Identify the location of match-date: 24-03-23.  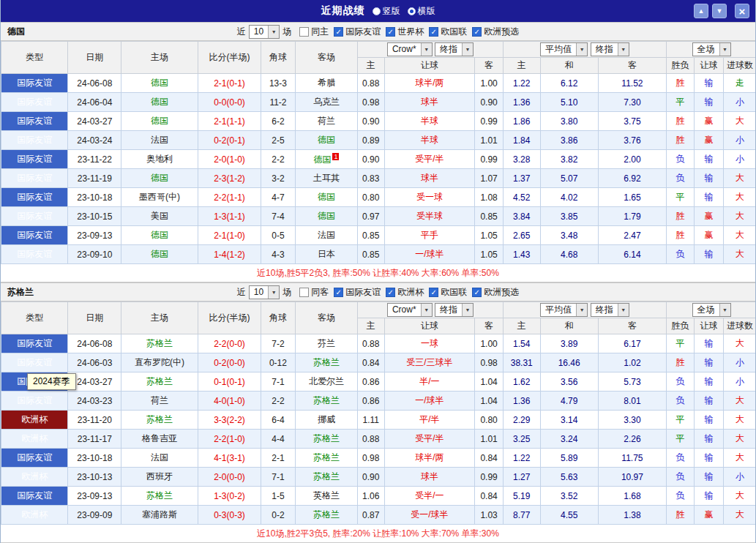
(95, 401).